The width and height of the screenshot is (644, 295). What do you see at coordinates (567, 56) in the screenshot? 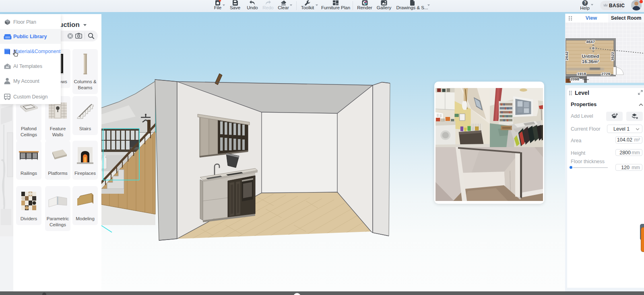
I see `svg-text: 2642` at bounding box center [567, 56].